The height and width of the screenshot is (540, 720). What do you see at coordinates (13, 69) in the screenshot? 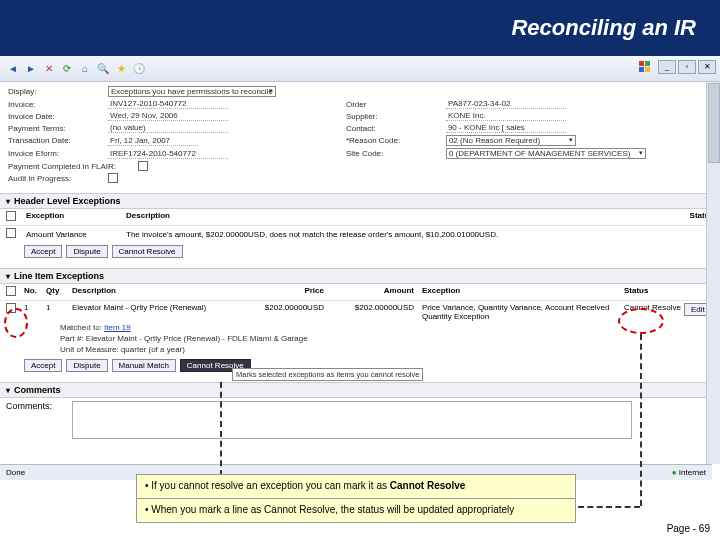
I see `back-icon: ◄` at bounding box center [13, 69].